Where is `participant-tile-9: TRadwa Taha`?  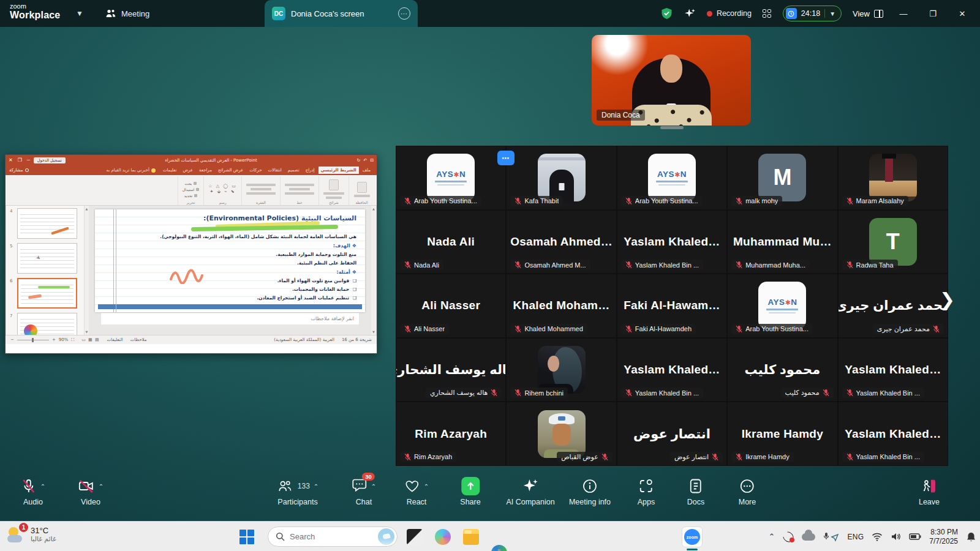 participant-tile-9: TRadwa Taha is located at coordinates (893, 242).